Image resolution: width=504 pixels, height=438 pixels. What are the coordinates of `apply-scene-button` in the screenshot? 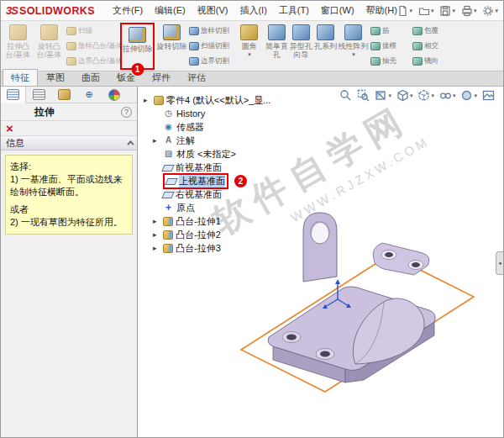 It's located at (489, 96).